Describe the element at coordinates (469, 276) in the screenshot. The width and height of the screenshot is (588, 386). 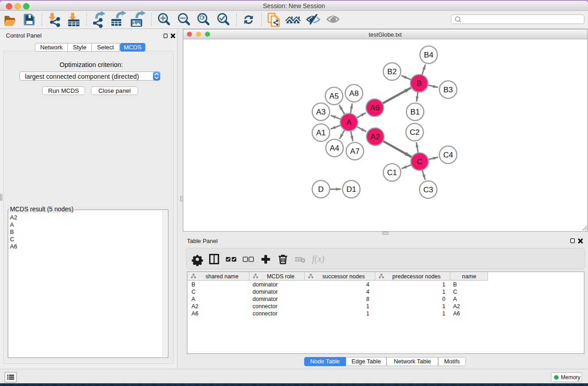
I see `svg-text: name` at that location.